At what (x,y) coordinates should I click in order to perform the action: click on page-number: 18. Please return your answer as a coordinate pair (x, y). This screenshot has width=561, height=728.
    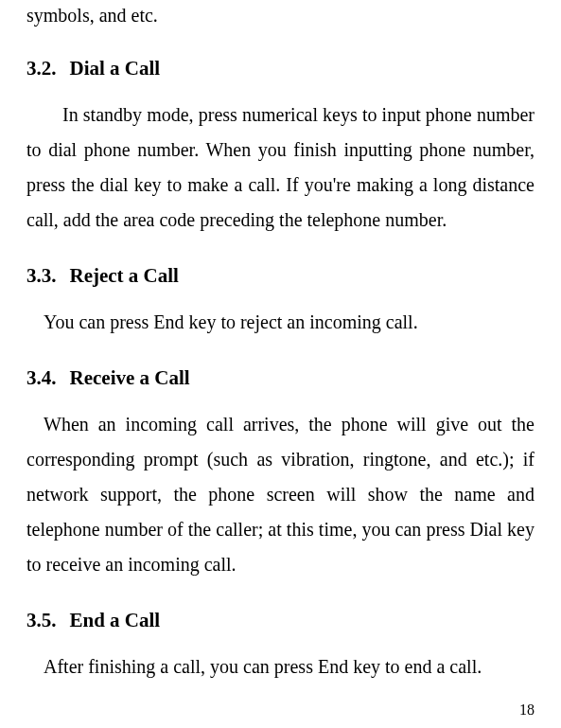
    Looking at the image, I should click on (527, 710).